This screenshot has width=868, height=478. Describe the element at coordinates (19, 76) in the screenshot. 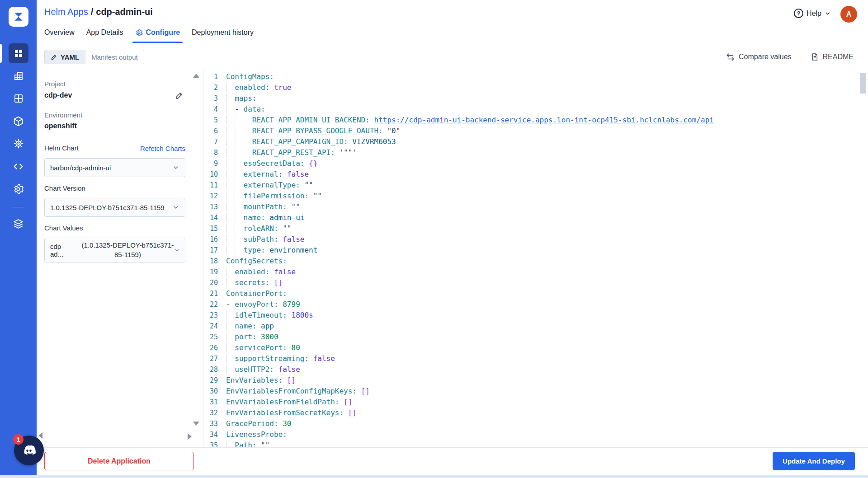

I see `sidebar-item-jobs` at that location.